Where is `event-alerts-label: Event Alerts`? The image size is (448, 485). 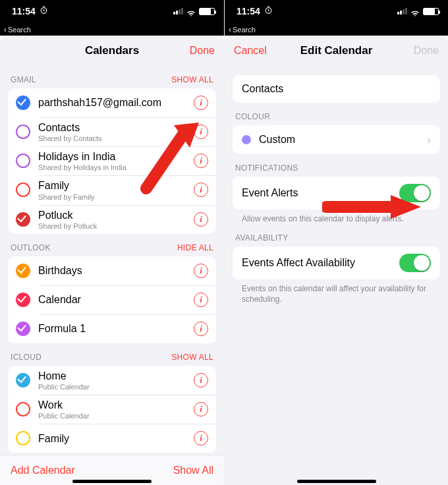 event-alerts-label: Event Alerts is located at coordinates (320, 193).